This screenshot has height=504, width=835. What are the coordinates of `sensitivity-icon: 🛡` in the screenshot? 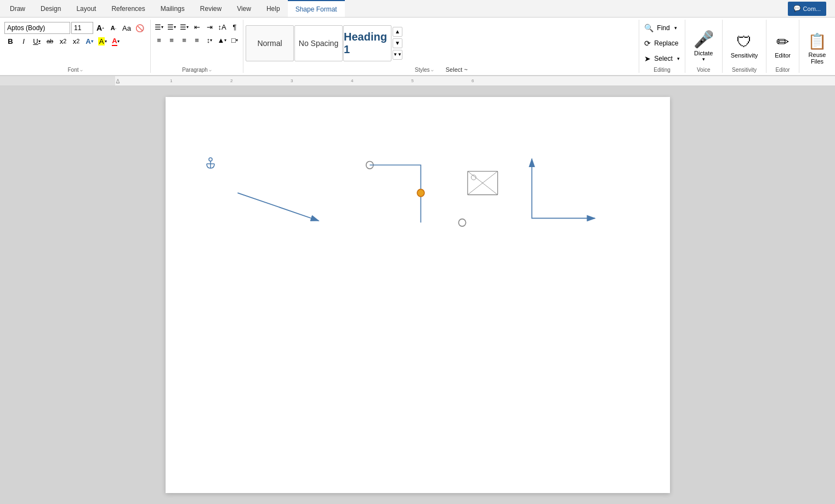 It's located at (744, 42).